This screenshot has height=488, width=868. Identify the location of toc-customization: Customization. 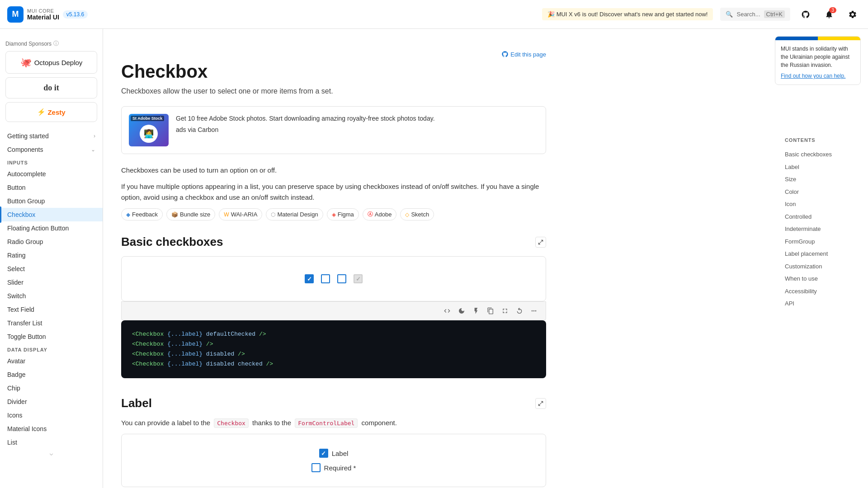
(823, 267).